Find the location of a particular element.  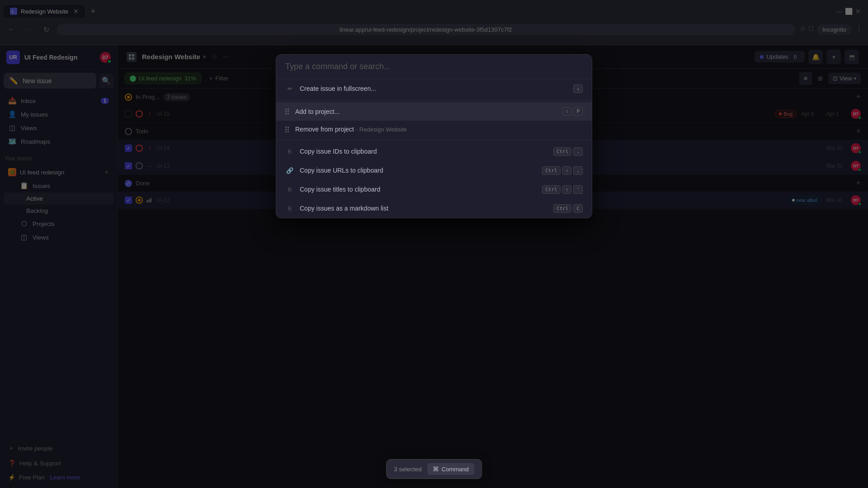

cp-create-icon: ✏ is located at coordinates (290, 89).